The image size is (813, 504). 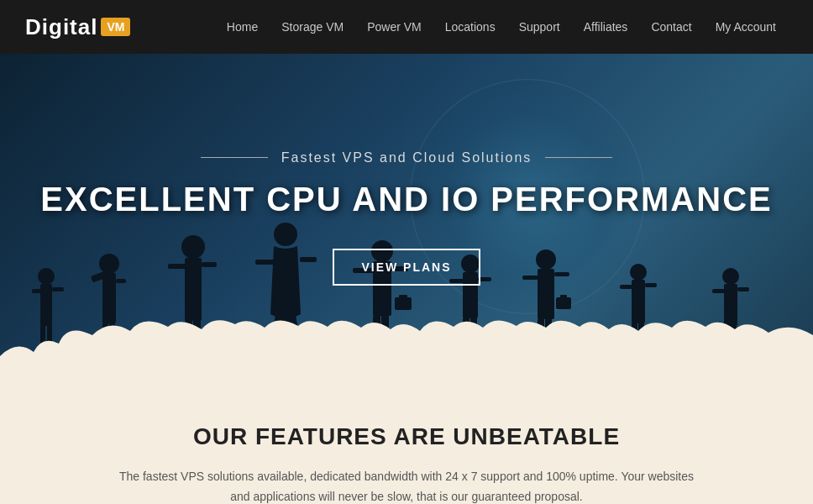 I want to click on nav-item-support: Support, so click(x=539, y=27).